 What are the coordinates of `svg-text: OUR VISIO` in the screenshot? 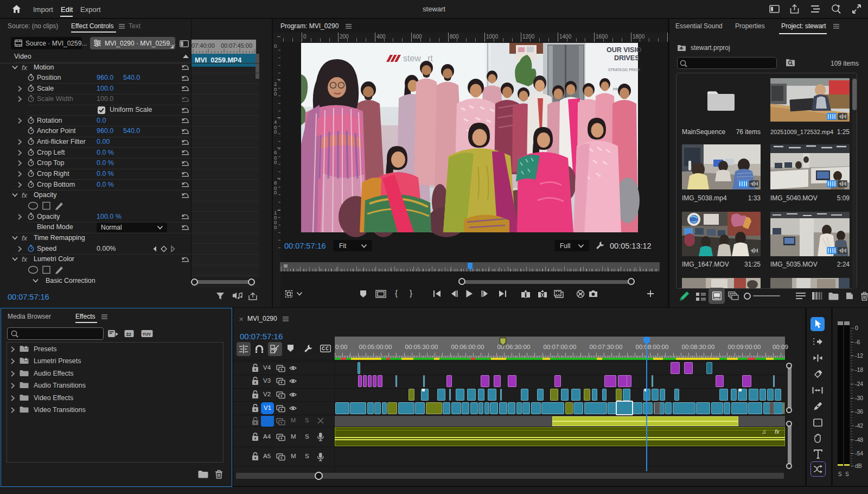 It's located at (624, 50).